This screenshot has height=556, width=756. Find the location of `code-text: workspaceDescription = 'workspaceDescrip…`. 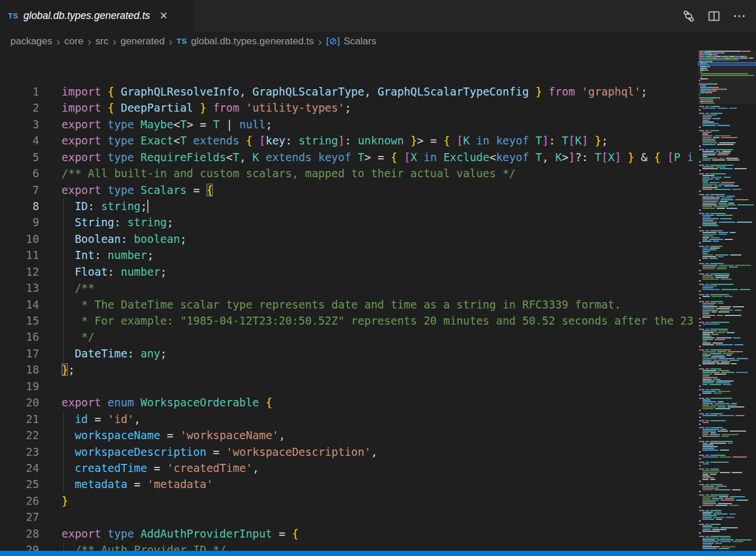

code-text: workspaceDescription = 'workspaceDescrip… is located at coordinates (208, 452).